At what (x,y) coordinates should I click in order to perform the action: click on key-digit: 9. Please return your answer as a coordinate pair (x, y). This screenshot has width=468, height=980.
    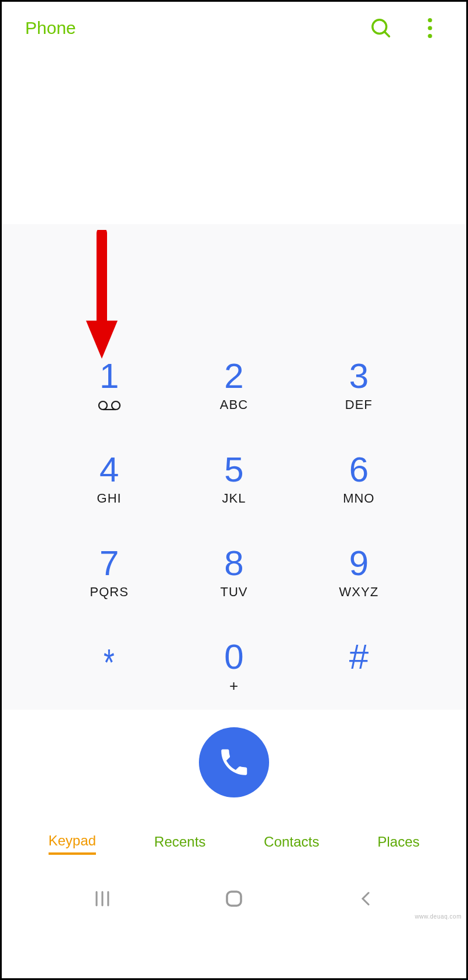
    Looking at the image, I should click on (359, 563).